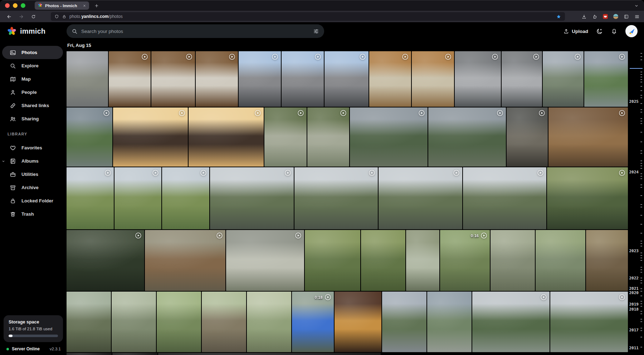 This screenshot has width=644, height=355. I want to click on theme-toggle-moon-icon, so click(600, 32).